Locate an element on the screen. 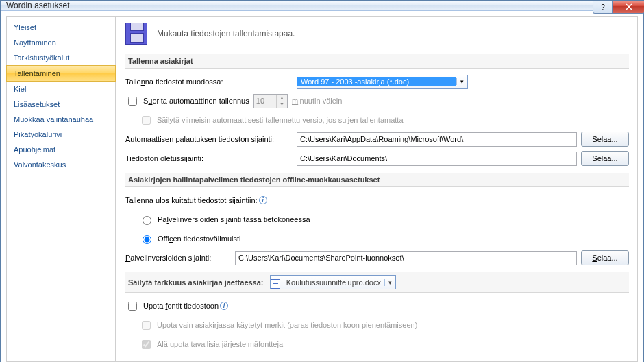 The image size is (644, 362). row-autosave: Suorita automaattinen tallennus ▲▼ minuu… is located at coordinates (377, 101).